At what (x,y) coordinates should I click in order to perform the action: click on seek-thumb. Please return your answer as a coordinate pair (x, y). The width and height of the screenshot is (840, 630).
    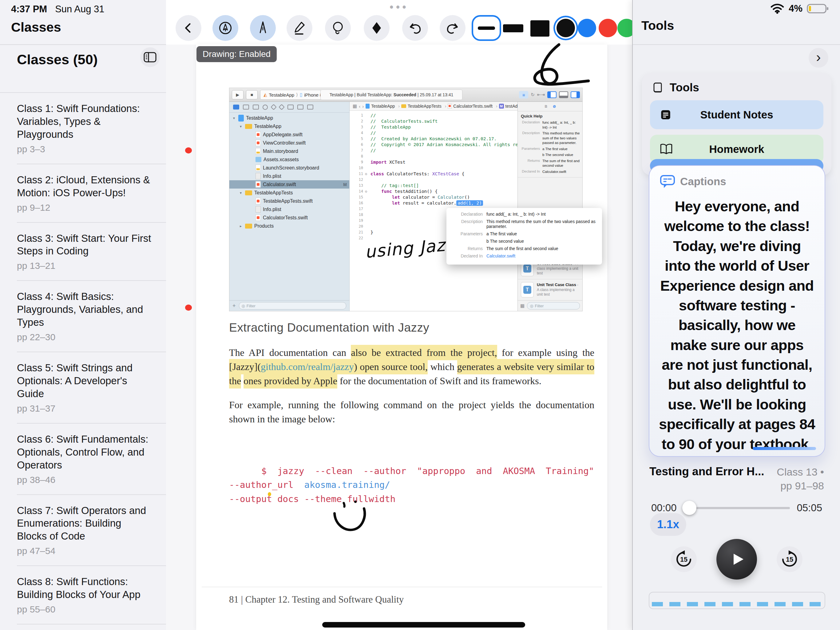
    Looking at the image, I should click on (690, 508).